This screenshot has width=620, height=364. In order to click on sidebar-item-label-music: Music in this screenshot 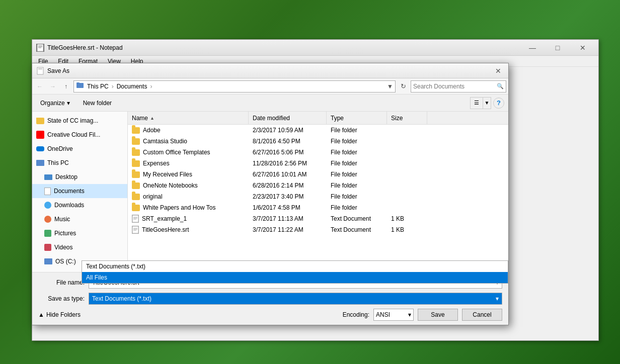, I will do `click(62, 219)`.